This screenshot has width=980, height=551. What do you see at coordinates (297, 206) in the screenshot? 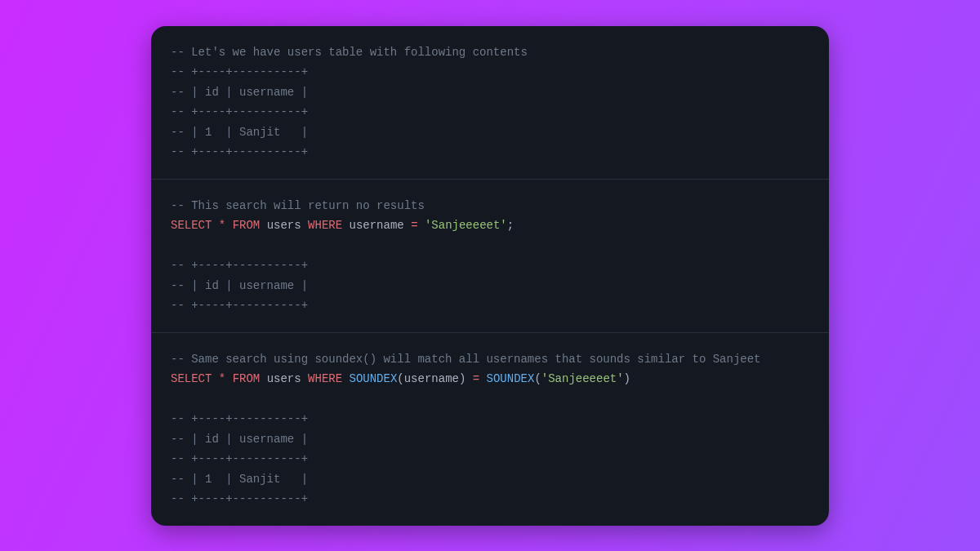
I see `comment-line: -- This search will return no results` at bounding box center [297, 206].